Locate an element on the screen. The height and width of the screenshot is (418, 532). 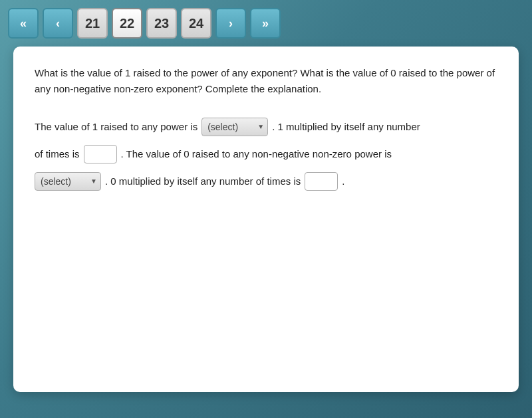
part1-suffix-text: . 1 multiplied by itself any number is located at coordinates (346, 126).